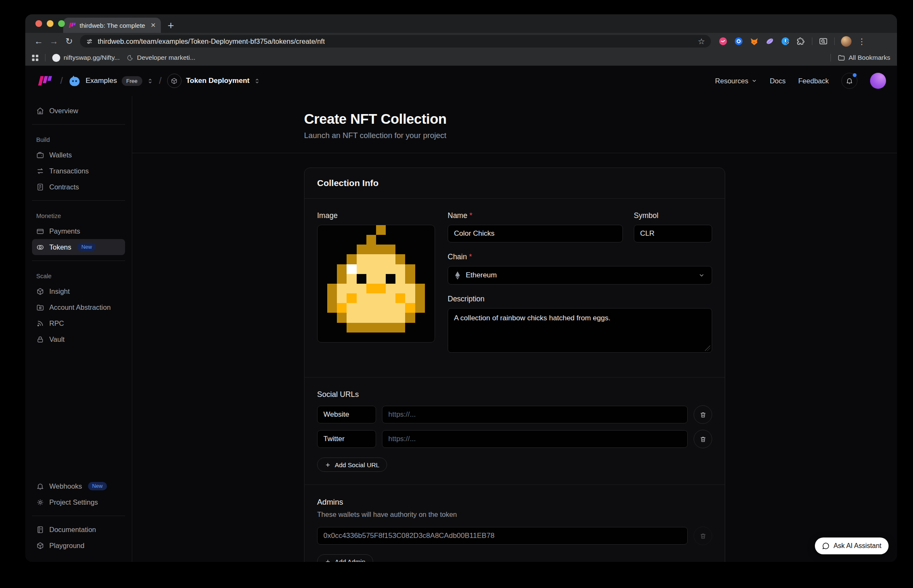 Image resolution: width=913 pixels, height=588 pixels. What do you see at coordinates (69, 41) in the screenshot?
I see `reload-icon: ↻` at bounding box center [69, 41].